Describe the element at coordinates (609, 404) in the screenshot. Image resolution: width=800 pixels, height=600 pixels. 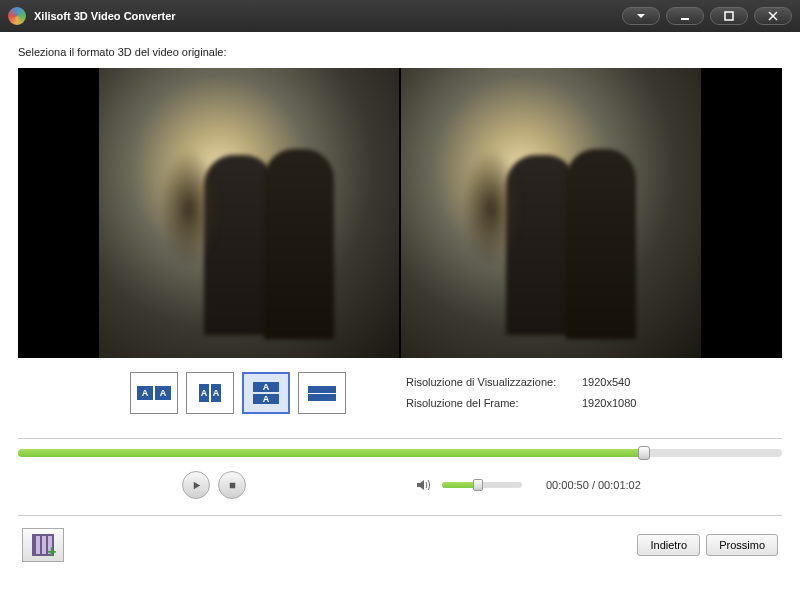
I see `frame-res-value: 1920x1080` at that location.